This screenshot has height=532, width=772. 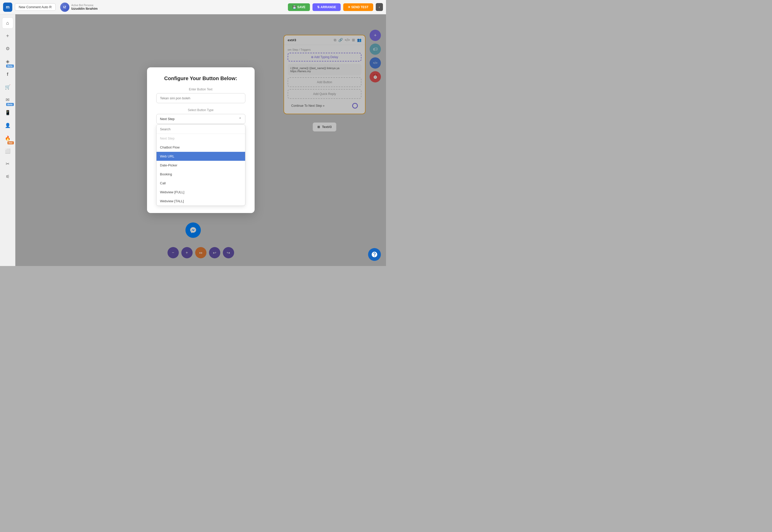 What do you see at coordinates (201, 174) in the screenshot?
I see `dropdown-item-booking: Booking` at bounding box center [201, 174].